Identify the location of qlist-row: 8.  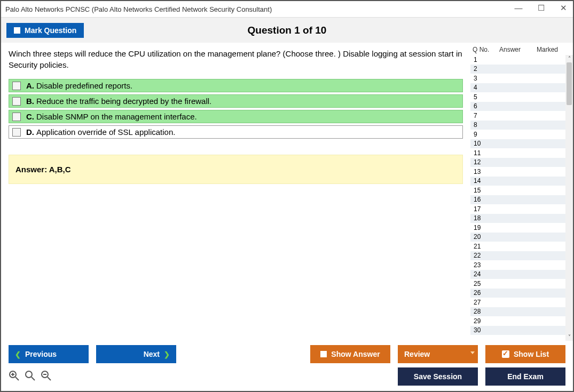
(518, 125).